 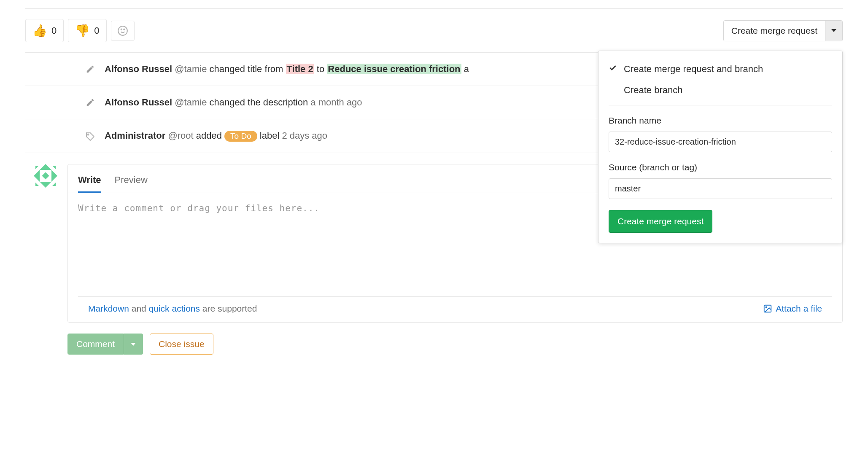 What do you see at coordinates (173, 309) in the screenshot?
I see `comment-help-text: Markdown and quick actions are supported` at bounding box center [173, 309].